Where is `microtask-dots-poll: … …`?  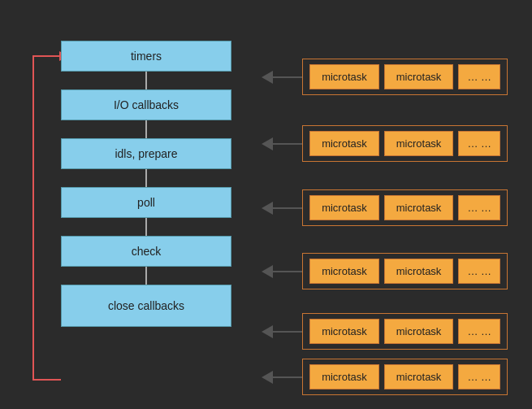
microtask-dots-poll: … … is located at coordinates (479, 272).